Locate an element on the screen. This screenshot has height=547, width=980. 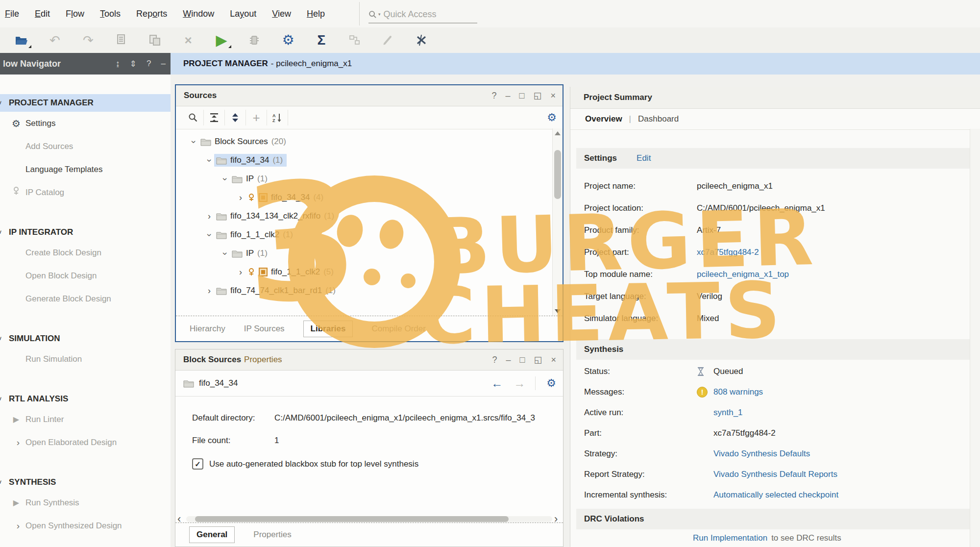
maximize-icon: □ is located at coordinates (522, 96).